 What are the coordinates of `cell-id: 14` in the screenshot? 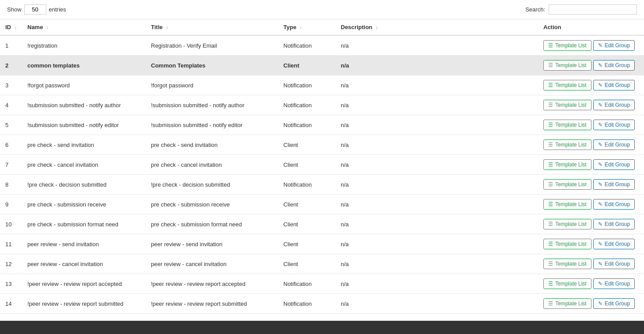 It's located at (11, 304).